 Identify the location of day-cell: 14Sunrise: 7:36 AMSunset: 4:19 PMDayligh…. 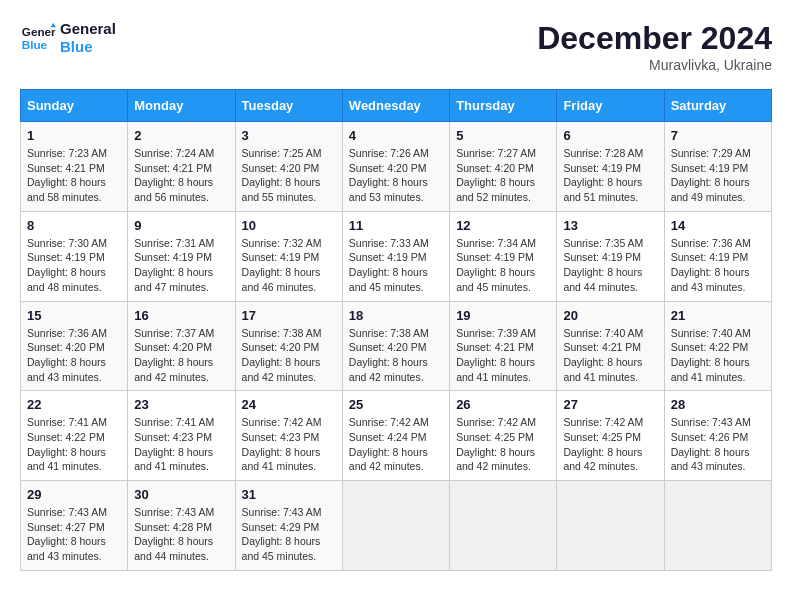
(718, 256).